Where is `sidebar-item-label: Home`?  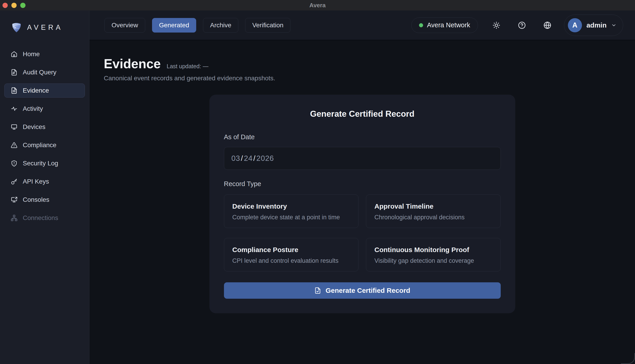 sidebar-item-label: Home is located at coordinates (31, 54).